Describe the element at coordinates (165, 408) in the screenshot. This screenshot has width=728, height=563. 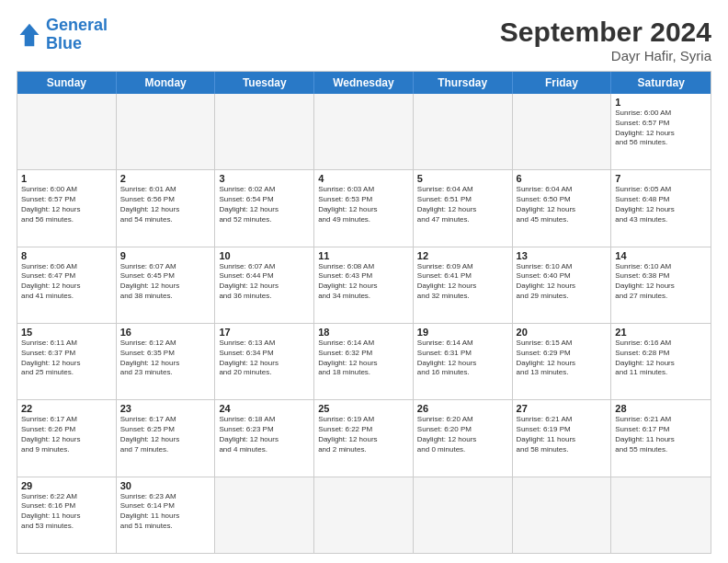
I see `day-number: 23` at that location.